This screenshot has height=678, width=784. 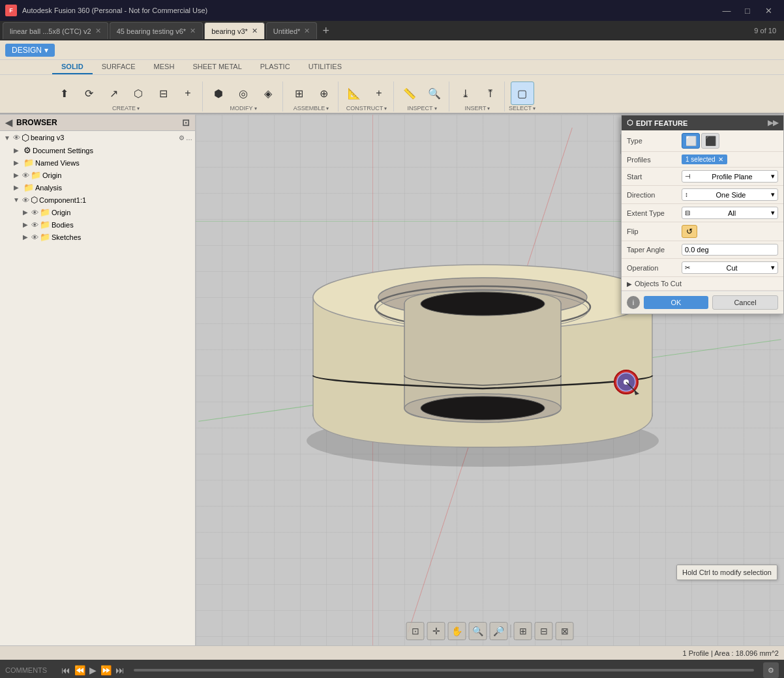 What do you see at coordinates (163, 93) in the screenshot?
I see `rib-icon: ⊟` at bounding box center [163, 93].